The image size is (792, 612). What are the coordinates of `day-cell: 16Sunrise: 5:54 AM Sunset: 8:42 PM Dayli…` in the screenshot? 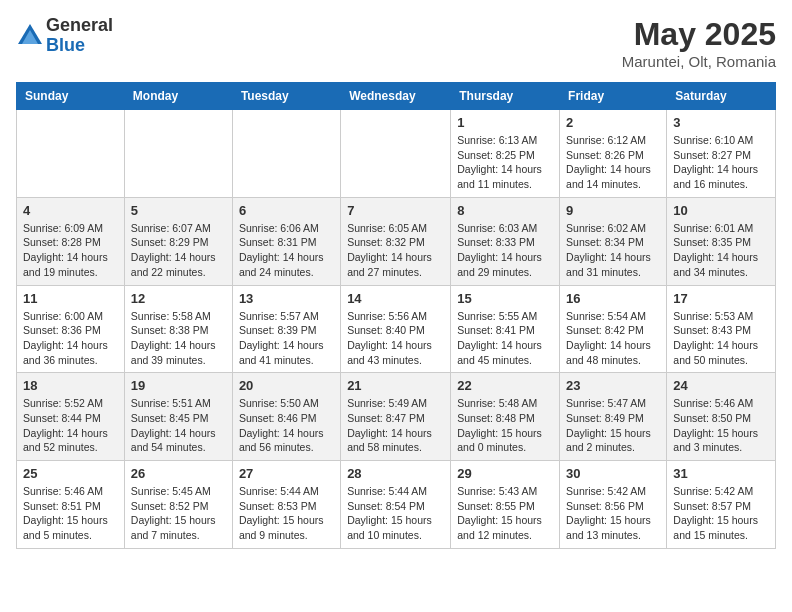 It's located at (614, 329).